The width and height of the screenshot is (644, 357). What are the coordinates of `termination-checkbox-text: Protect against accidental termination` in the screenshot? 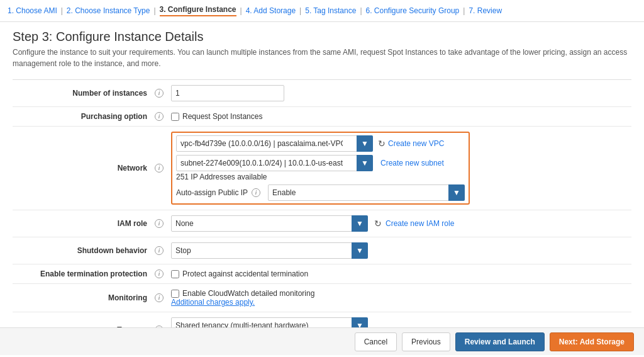 It's located at (245, 274).